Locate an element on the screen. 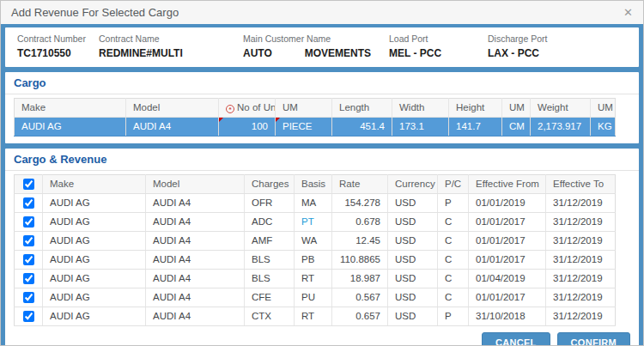 The height and width of the screenshot is (346, 644). col-weight: Weight is located at coordinates (561, 108).